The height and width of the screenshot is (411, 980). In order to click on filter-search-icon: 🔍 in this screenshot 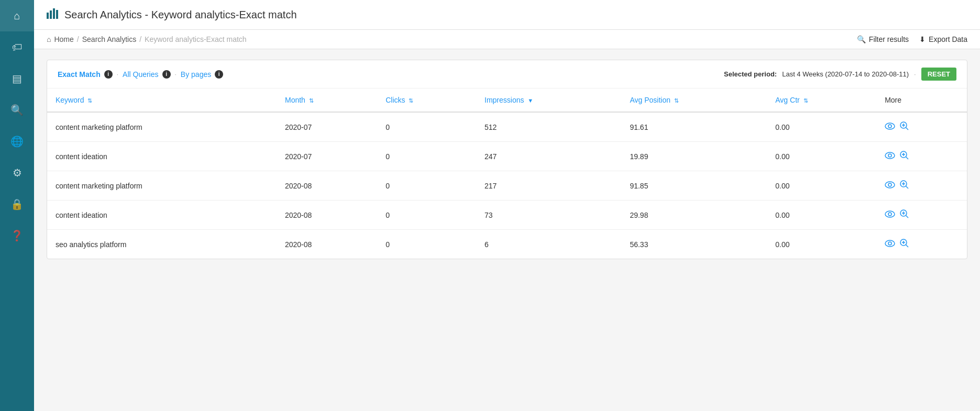, I will do `click(861, 39)`.